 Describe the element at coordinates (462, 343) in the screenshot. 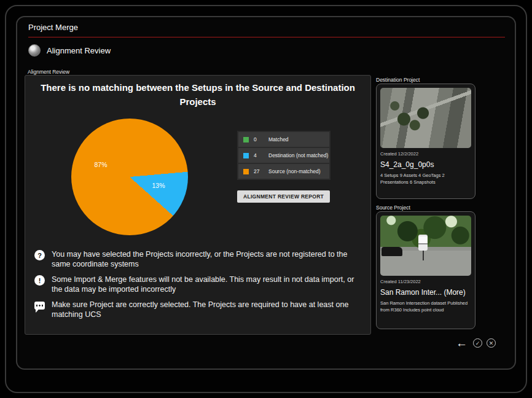

I see `back-arrow-icon: ←` at that location.